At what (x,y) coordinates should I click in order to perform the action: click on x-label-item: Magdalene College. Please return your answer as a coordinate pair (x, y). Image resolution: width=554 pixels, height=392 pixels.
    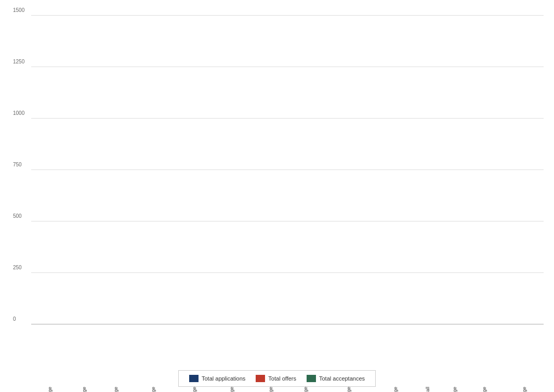
    Looking at the image, I should click on (551, 388).